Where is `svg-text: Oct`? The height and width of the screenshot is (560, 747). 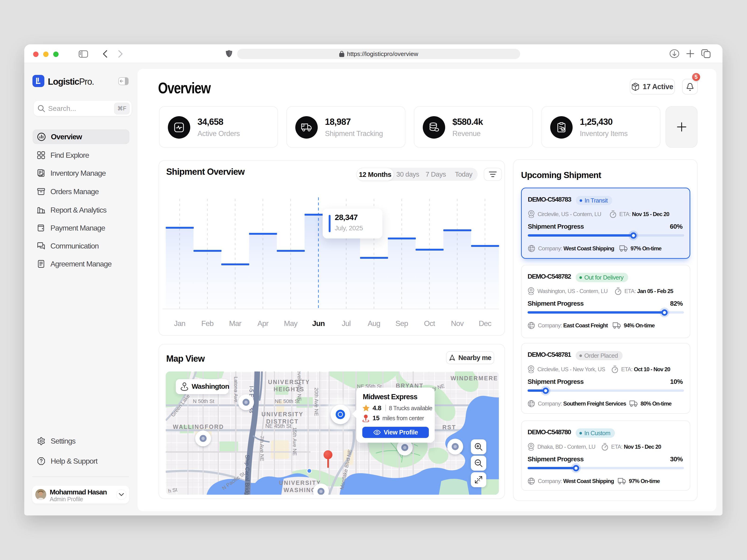
svg-text: Oct is located at coordinates (430, 323).